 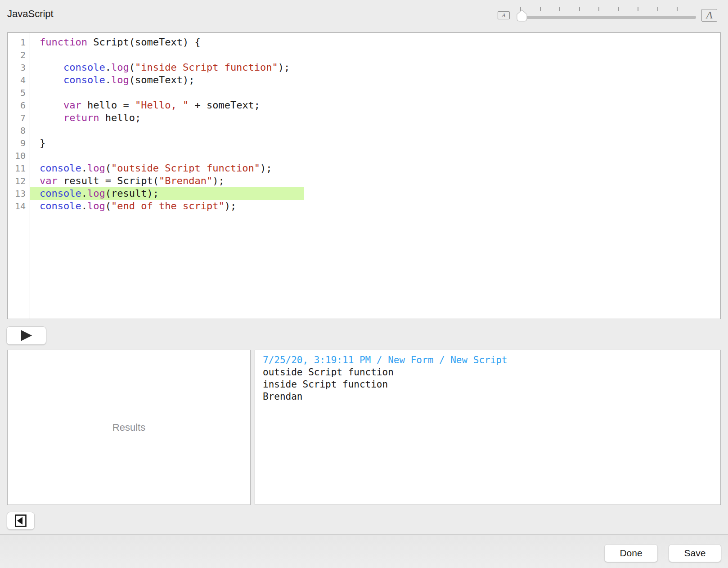 What do you see at coordinates (26, 336) in the screenshot?
I see `run-script-button` at bounding box center [26, 336].